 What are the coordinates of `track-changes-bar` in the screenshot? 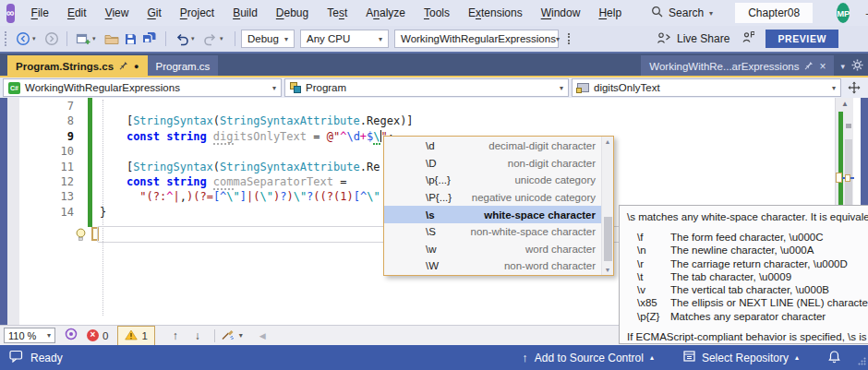 It's located at (90, 162).